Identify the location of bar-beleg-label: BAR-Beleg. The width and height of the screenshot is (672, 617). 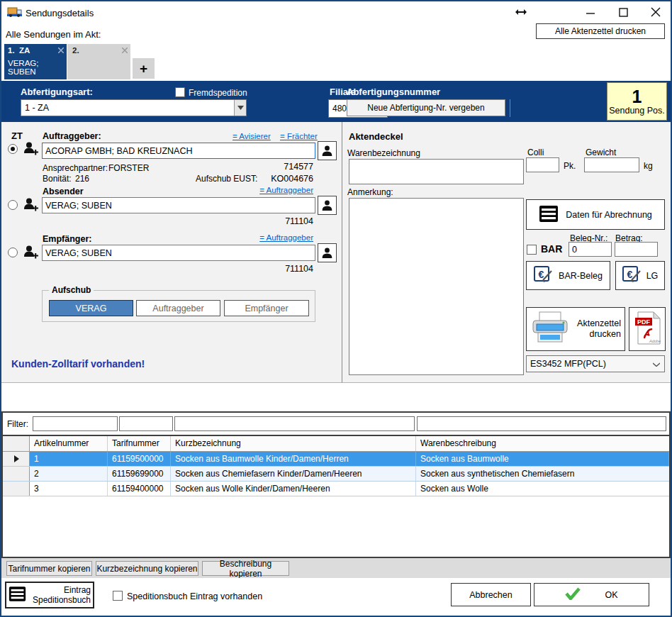
(581, 276).